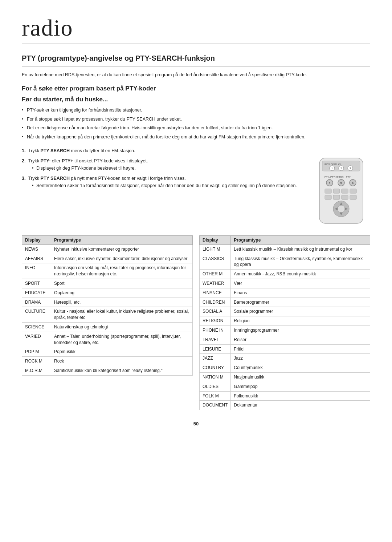 The image size is (392, 542). I want to click on table-row: NEWSNyheter inklusive kommentarer og rap…, so click(107, 249).